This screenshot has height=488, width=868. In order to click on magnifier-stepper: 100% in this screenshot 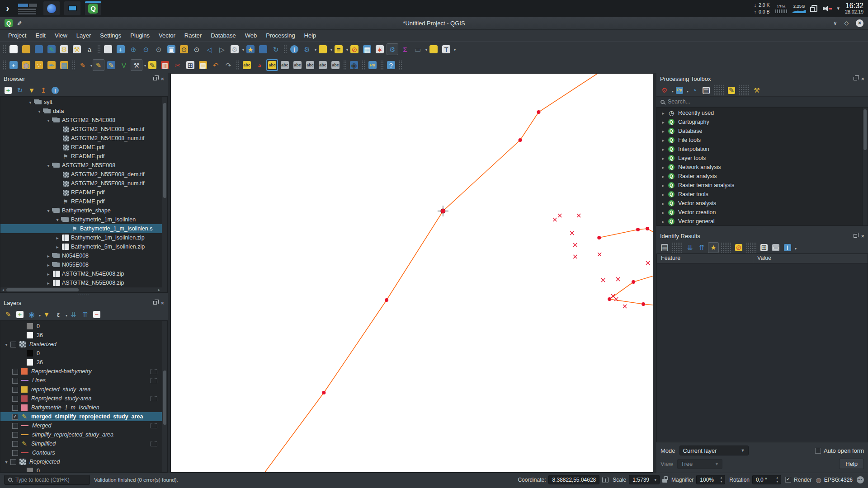, I will do `click(711, 480)`.